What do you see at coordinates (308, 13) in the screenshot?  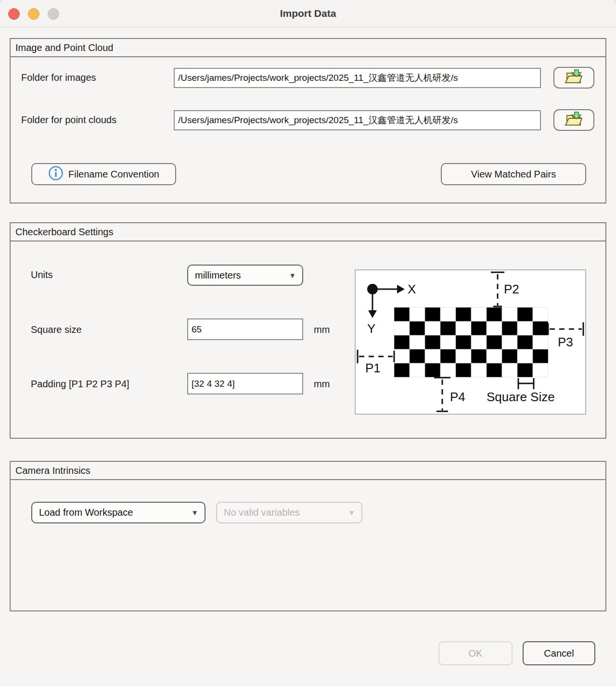 I see `titlebar: Import Data` at bounding box center [308, 13].